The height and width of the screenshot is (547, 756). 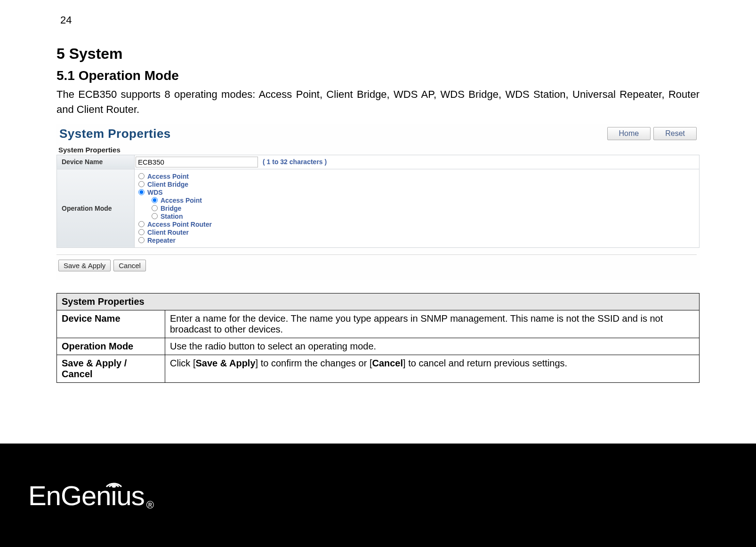 I want to click on mode-label: Bridge, so click(x=171, y=208).